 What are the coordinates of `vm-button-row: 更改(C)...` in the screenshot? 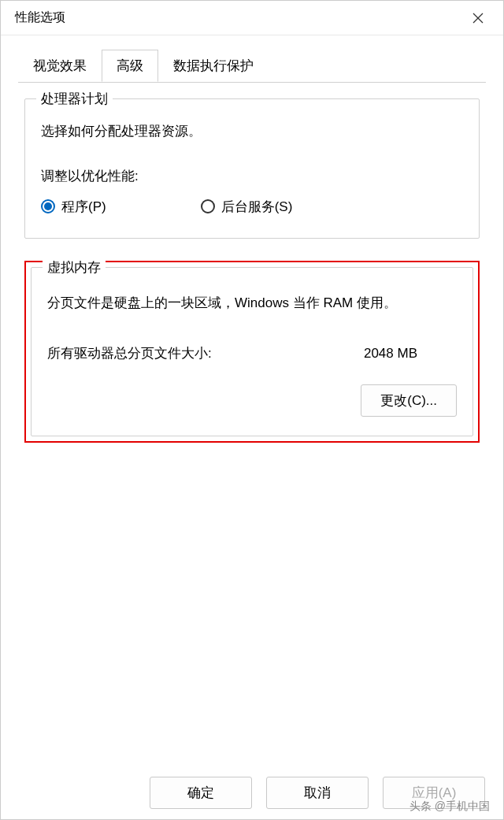 It's located at (252, 400).